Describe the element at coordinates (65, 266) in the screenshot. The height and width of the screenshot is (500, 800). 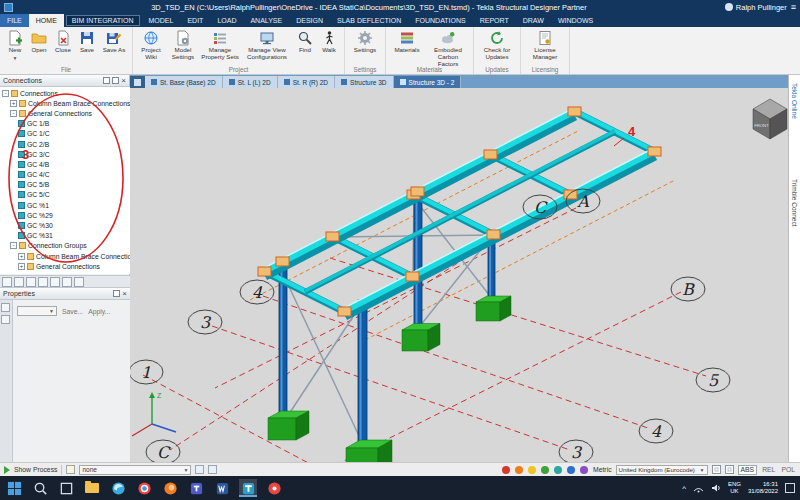
I see `tree-item-general-group: +General Connections` at that location.